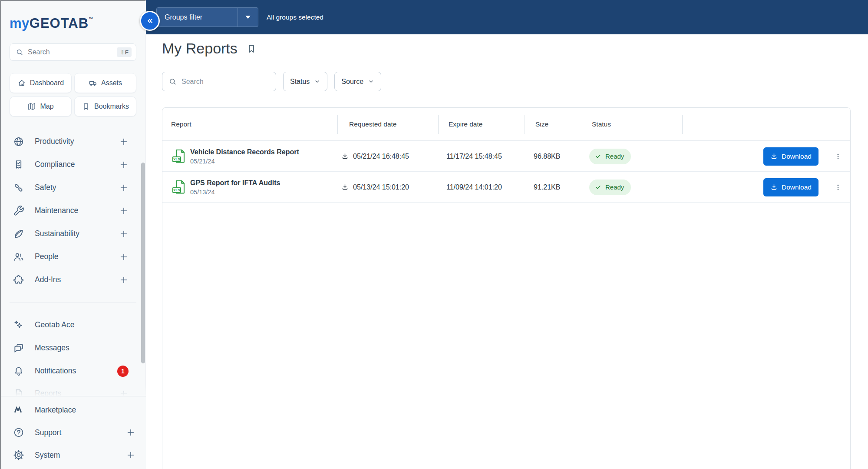 The height and width of the screenshot is (469, 868). What do you see at coordinates (73, 410) in the screenshot?
I see `sidebar-item-marketplace: Marketplace` at bounding box center [73, 410].